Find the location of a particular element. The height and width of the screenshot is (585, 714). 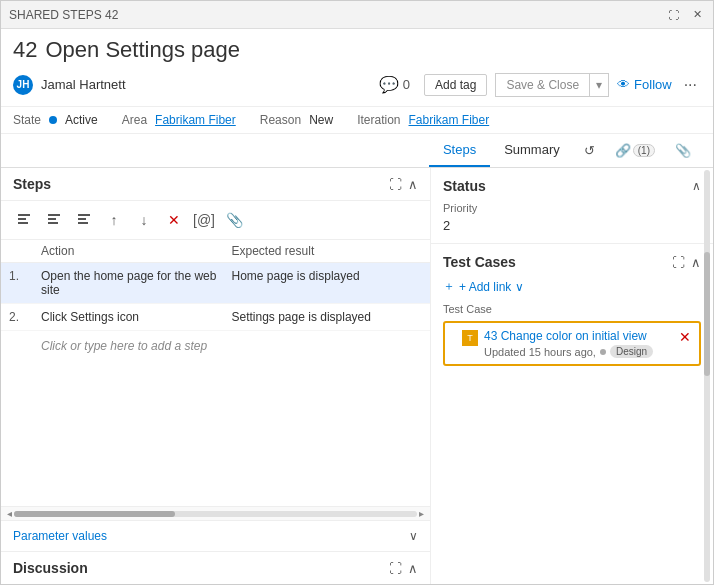

step-num-2: 2. is located at coordinates (25, 317).